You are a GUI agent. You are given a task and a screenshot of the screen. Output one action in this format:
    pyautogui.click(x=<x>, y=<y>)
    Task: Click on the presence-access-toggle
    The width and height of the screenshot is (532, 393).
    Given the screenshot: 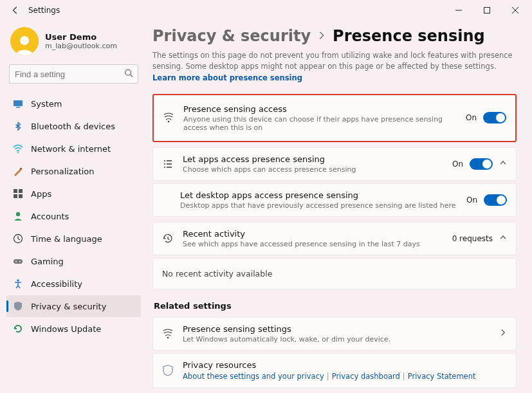 What is the action you would take?
    pyautogui.click(x=495, y=118)
    